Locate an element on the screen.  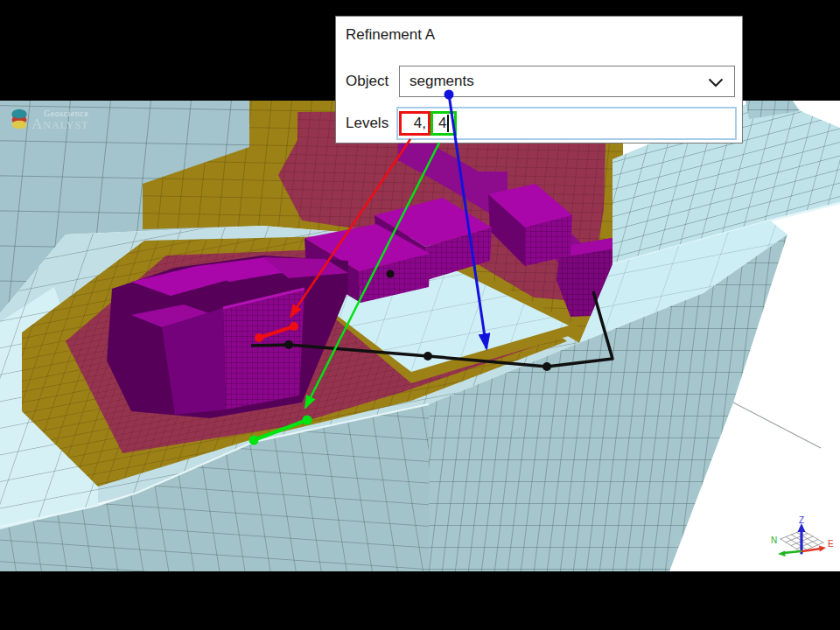
axis-n-label: N is located at coordinates (774, 541).